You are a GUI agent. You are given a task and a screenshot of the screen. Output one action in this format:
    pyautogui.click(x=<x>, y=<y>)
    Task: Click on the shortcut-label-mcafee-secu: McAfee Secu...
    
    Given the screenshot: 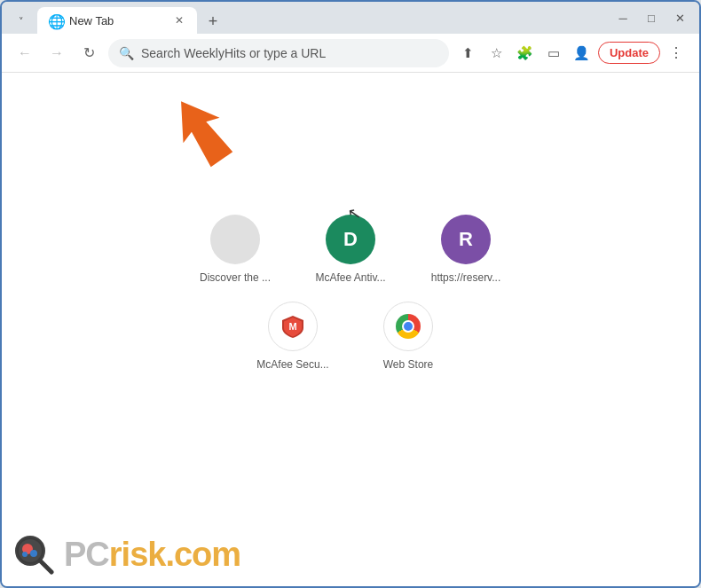 What is the action you would take?
    pyautogui.click(x=293, y=365)
    